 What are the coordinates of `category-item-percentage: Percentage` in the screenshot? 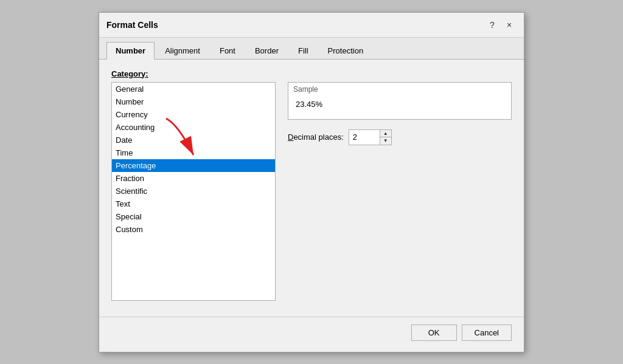 It's located at (193, 165).